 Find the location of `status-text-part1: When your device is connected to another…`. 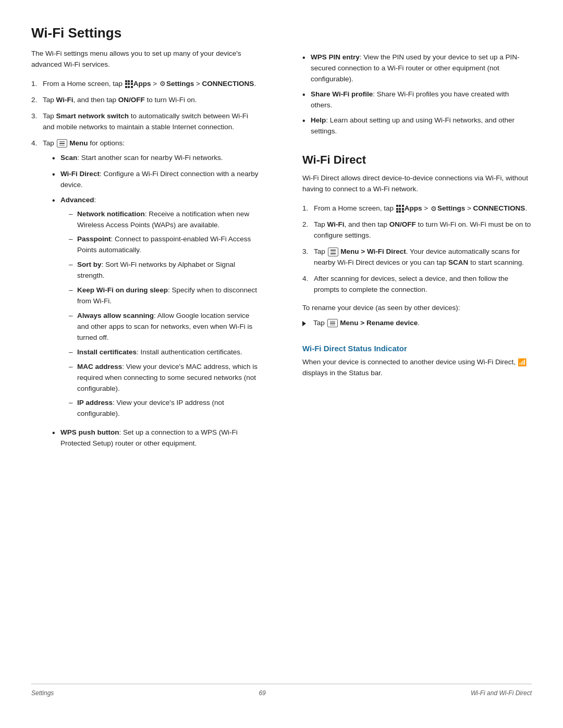

status-text-part1: When your device is connected to another… is located at coordinates (410, 362).